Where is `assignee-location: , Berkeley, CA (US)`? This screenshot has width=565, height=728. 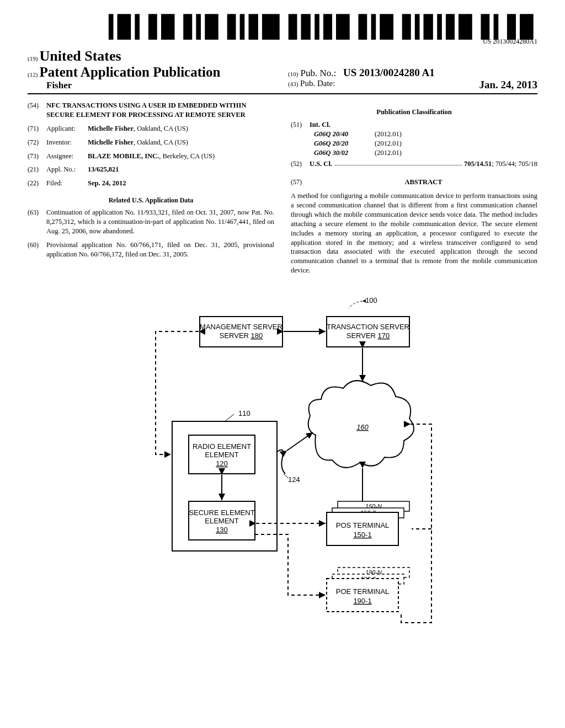
assignee-location: , Berkeley, CA (US) is located at coordinates (186, 156).